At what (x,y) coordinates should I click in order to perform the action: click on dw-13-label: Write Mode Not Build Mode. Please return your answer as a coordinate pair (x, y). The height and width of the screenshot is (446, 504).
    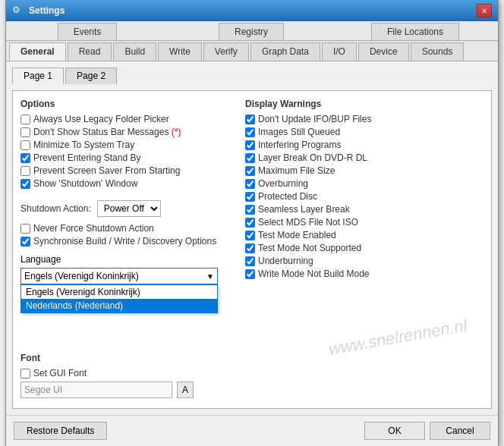
    Looking at the image, I should click on (314, 274).